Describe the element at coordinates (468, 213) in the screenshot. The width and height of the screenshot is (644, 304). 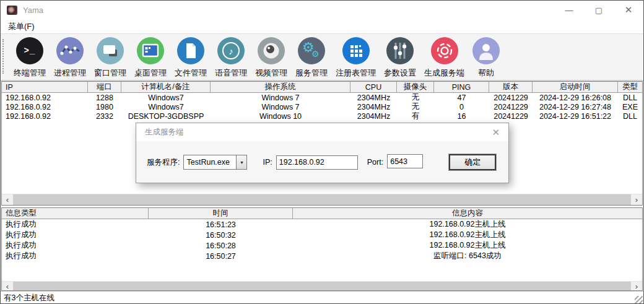
I see `column-header-info-content: 信息内容` at that location.